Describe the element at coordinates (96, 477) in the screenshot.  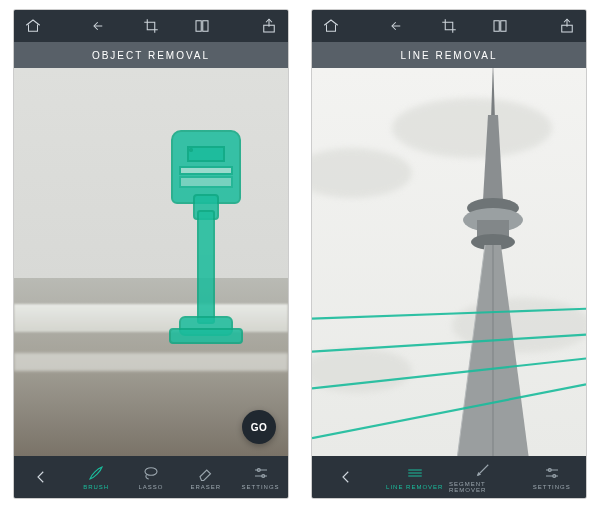
I see `tool-brush: BRUSH` at that location.